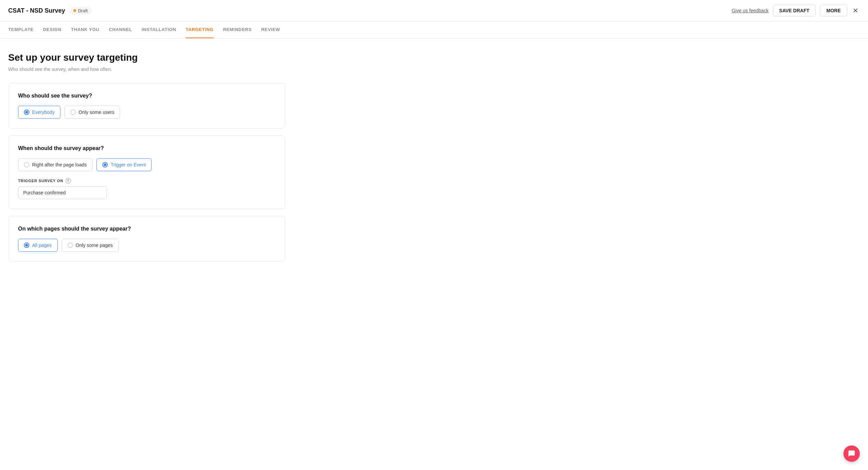  Describe the element at coordinates (85, 30) in the screenshot. I see `nav-item-thank-you: THANK YOU` at that location.